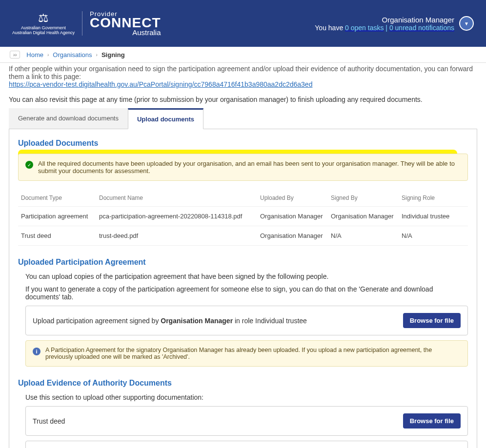  Describe the element at coordinates (35, 55) in the screenshot. I see `breadcrumb-home: Home` at that location.